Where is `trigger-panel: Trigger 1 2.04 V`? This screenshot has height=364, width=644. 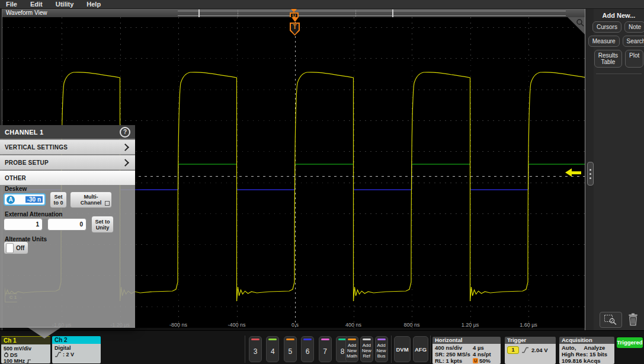
trigger-panel: Trigger 1 2.04 V is located at coordinates (530, 350).